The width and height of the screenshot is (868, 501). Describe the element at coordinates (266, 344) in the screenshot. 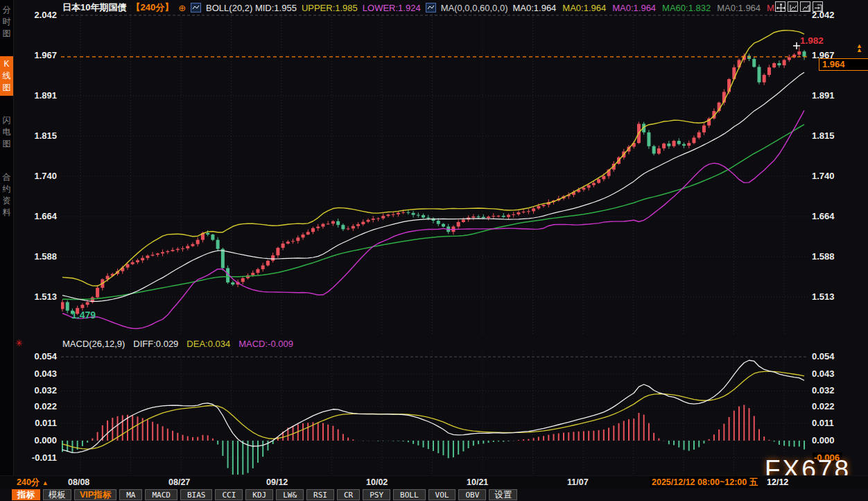

I see `macd-macd-value: MACD:-0.009` at that location.